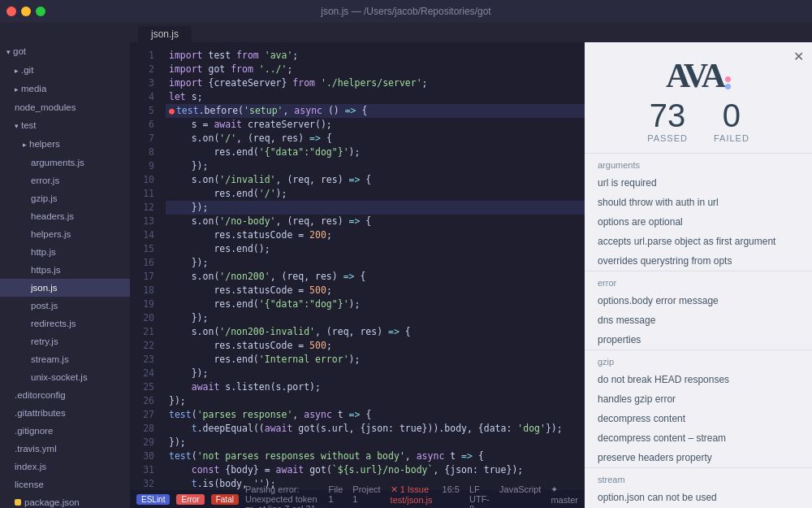 The height and width of the screenshot is (508, 812). I want to click on code-line-12: });, so click(375, 166).